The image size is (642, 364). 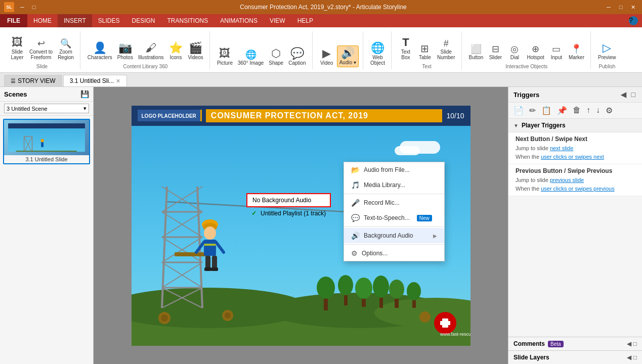 What do you see at coordinates (146, 67) in the screenshot?
I see `ribbon-group-content-label: Content Library 360` at bounding box center [146, 67].